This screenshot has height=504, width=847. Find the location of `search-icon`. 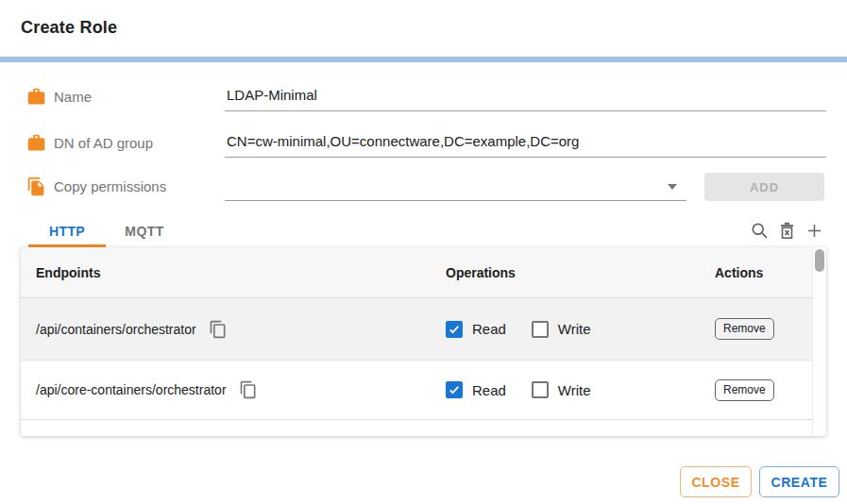

search-icon is located at coordinates (759, 230).